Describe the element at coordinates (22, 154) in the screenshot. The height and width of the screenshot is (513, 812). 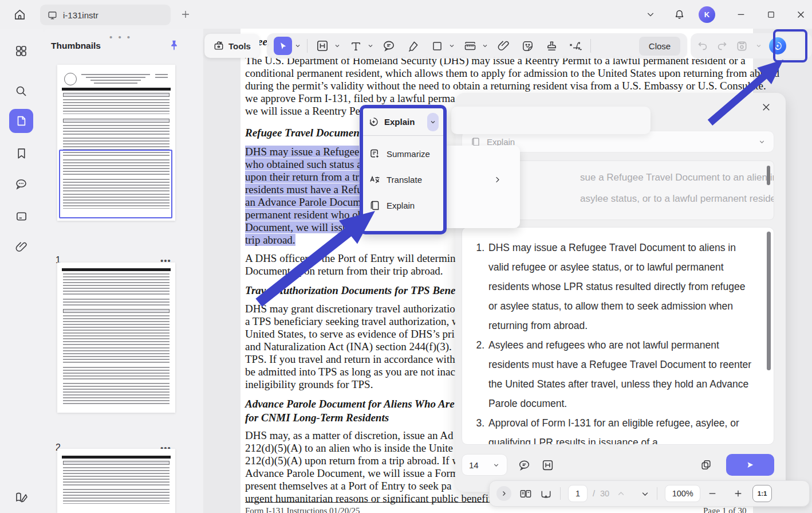
I see `bookmark-icon` at that location.